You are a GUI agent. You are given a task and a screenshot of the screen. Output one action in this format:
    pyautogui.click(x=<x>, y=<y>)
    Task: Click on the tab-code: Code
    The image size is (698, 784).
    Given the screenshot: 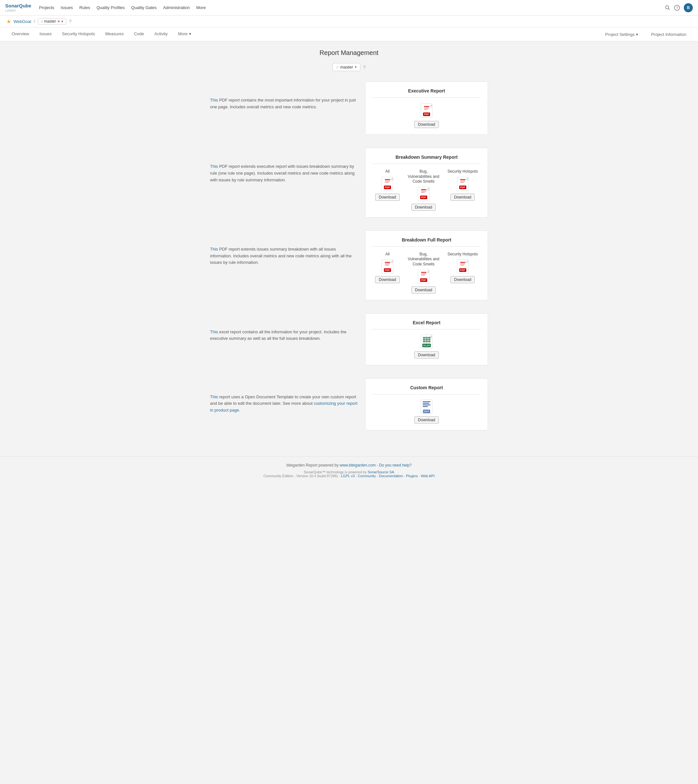 What is the action you would take?
    pyautogui.click(x=139, y=35)
    